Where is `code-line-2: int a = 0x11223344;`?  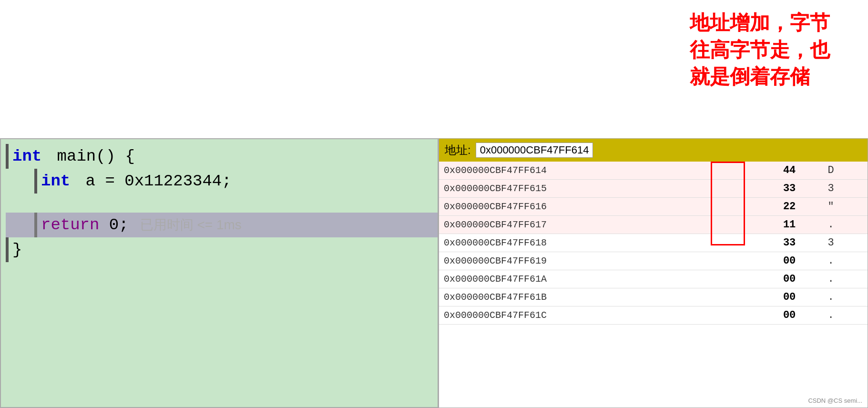 code-line-2: int a = 0x11223344; is located at coordinates (222, 181).